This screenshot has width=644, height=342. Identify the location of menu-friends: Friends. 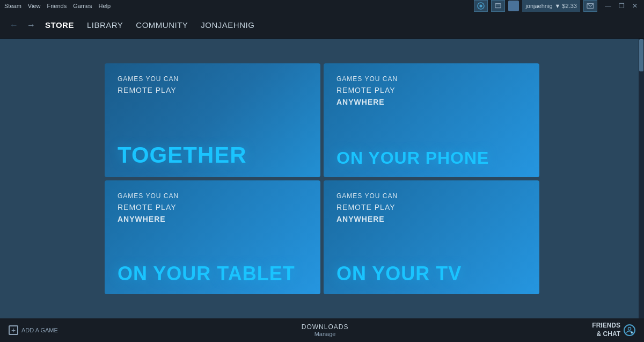
(57, 6).